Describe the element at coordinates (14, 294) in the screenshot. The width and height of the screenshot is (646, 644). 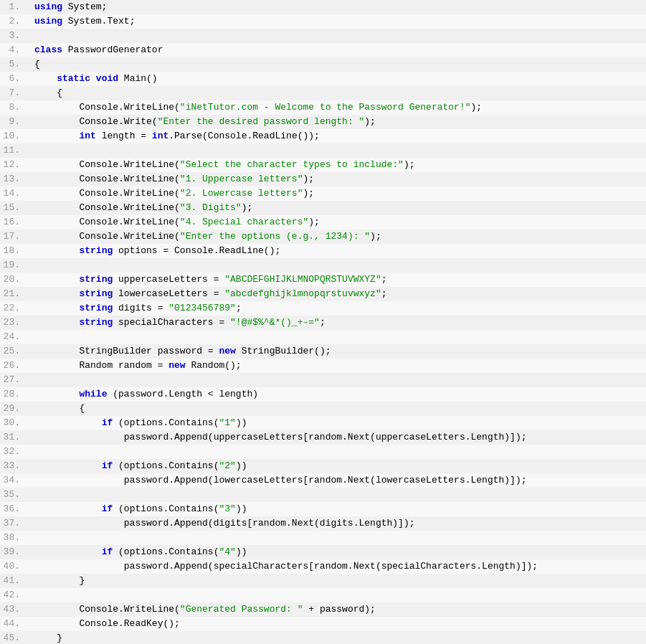
I see `line-number: 21.` at that location.